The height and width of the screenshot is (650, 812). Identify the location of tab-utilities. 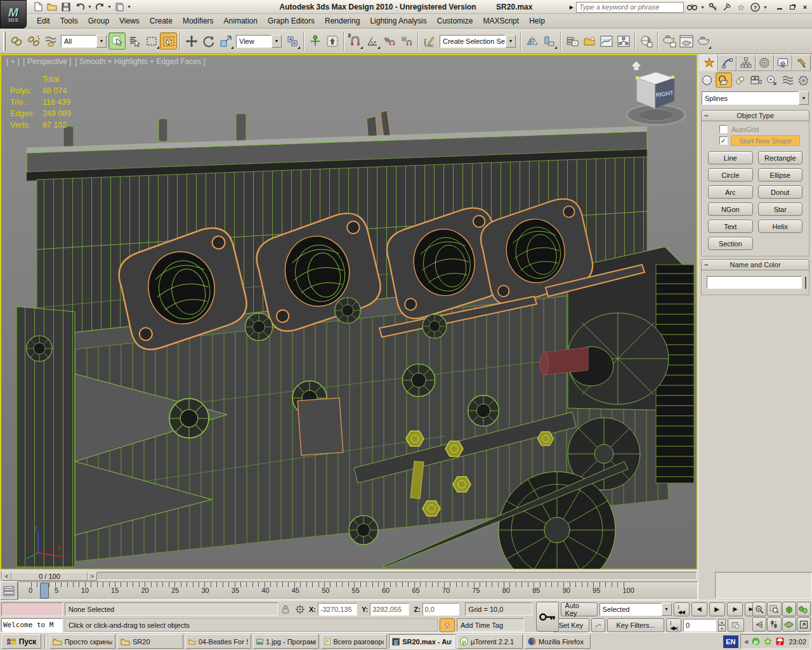
(802, 63).